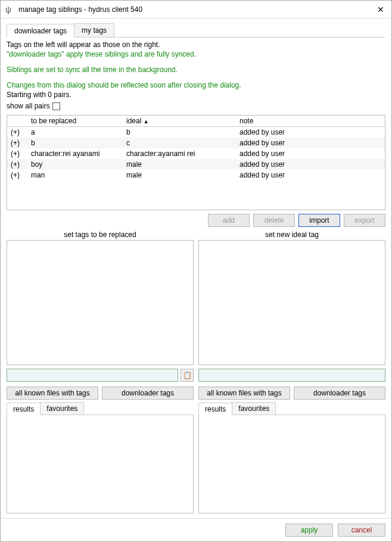 The width and height of the screenshot is (392, 542). Describe the element at coordinates (309, 530) in the screenshot. I see `apply-button: apply` at that location.